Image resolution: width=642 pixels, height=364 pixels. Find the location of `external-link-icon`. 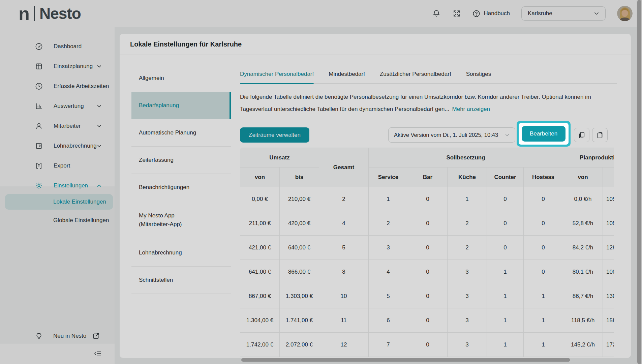

external-link-icon is located at coordinates (96, 336).